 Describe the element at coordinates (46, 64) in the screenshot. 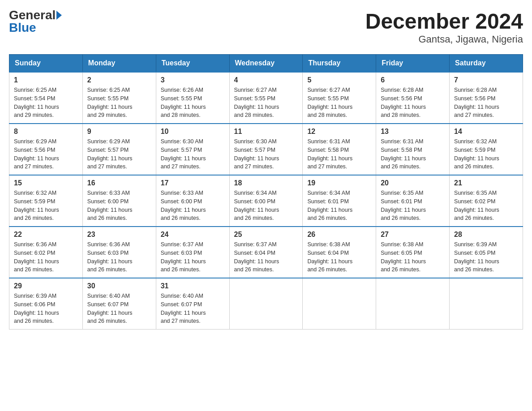

I see `header-sunday: Sunday` at that location.